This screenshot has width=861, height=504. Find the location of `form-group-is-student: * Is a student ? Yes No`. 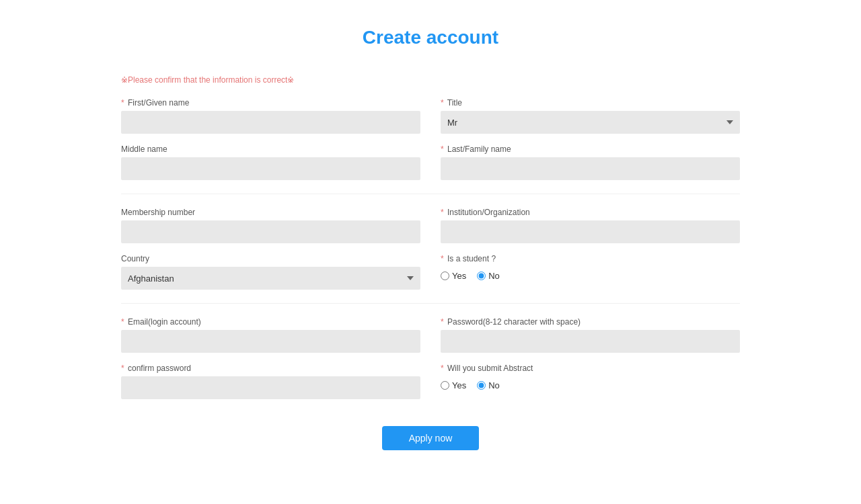

form-group-is-student: * Is a student ? Yes No is located at coordinates (591, 271).